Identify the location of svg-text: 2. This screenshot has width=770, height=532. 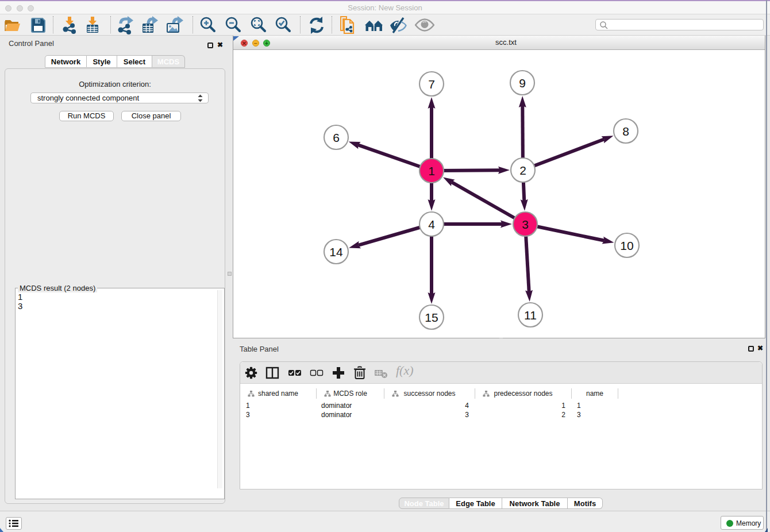
(523, 170).